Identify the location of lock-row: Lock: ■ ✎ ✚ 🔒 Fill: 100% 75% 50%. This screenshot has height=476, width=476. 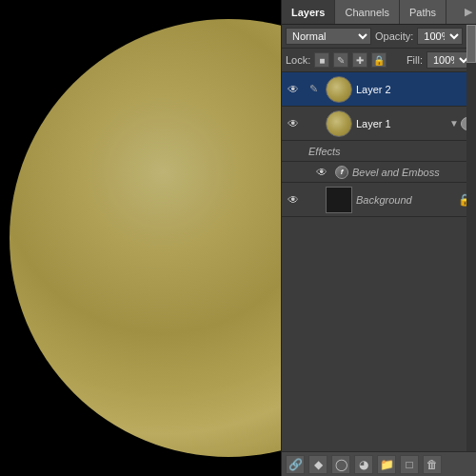
(379, 61).